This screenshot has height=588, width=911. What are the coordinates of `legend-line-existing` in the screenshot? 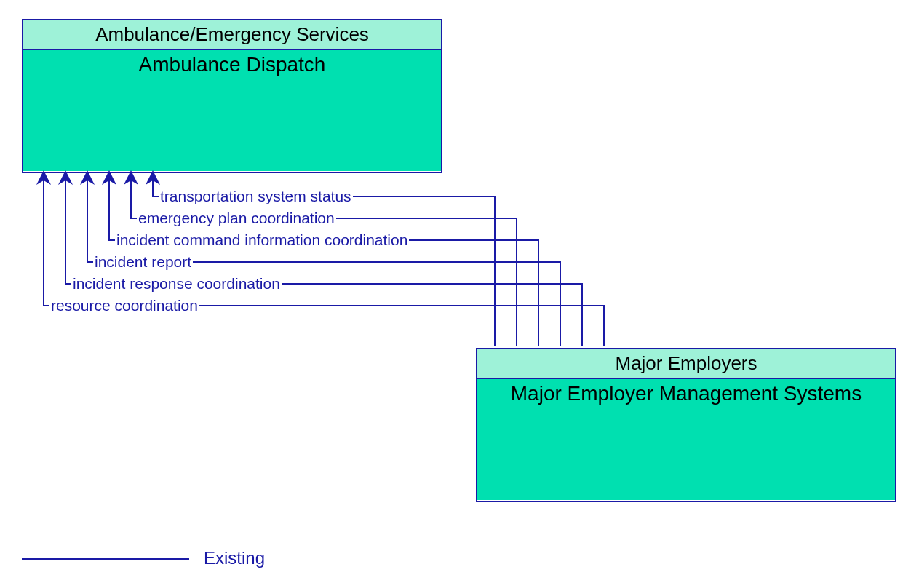 It's located at (106, 559).